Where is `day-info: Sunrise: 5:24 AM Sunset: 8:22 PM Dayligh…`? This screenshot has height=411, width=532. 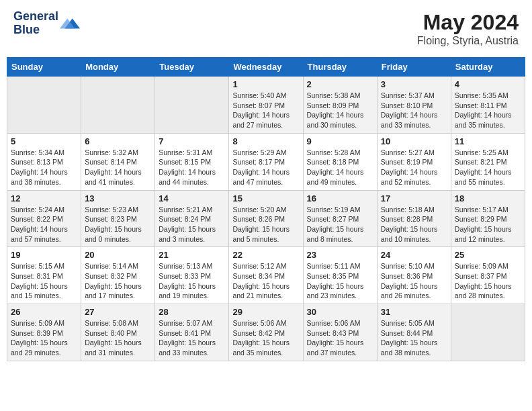 day-info: Sunrise: 5:24 AM Sunset: 8:22 PM Dayligh… is located at coordinates (44, 224).